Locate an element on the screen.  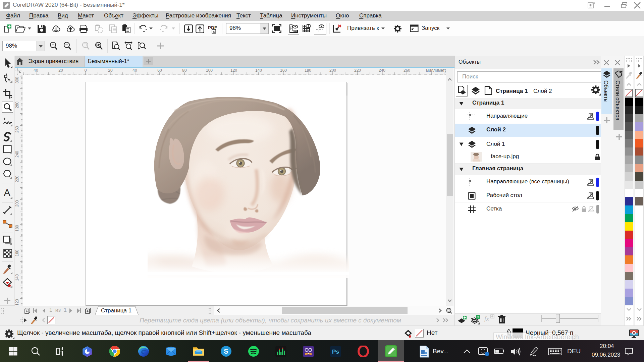
svg-text: Ps is located at coordinates (335, 352).